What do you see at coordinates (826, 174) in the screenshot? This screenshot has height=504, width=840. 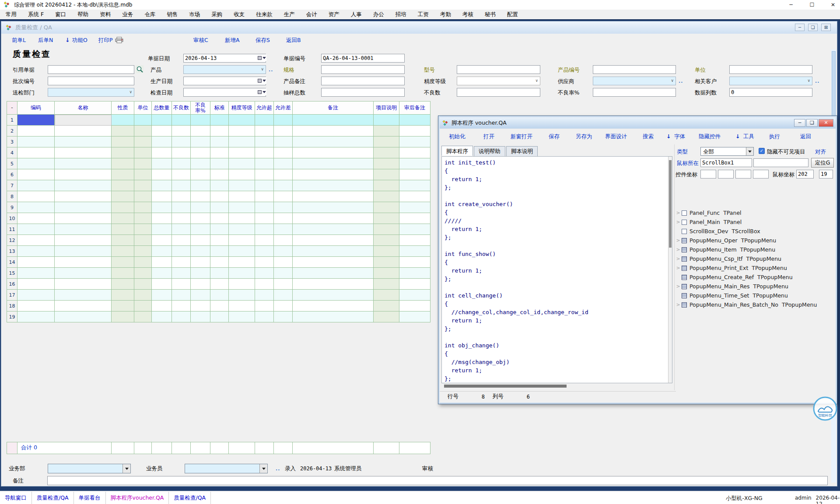 I see `mouse-y-input` at bounding box center [826, 174].